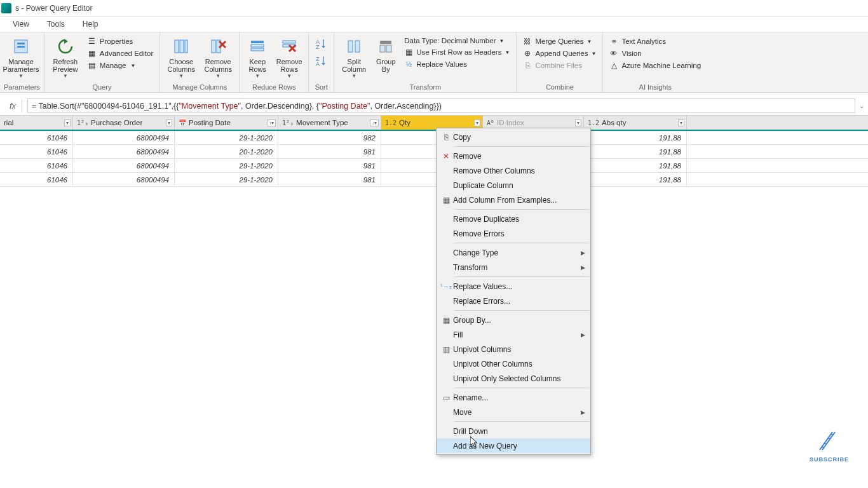 This screenshot has height=488, width=868. I want to click on column-header-posting-date: 📅 Posting Date ↑▾, so click(226, 123).